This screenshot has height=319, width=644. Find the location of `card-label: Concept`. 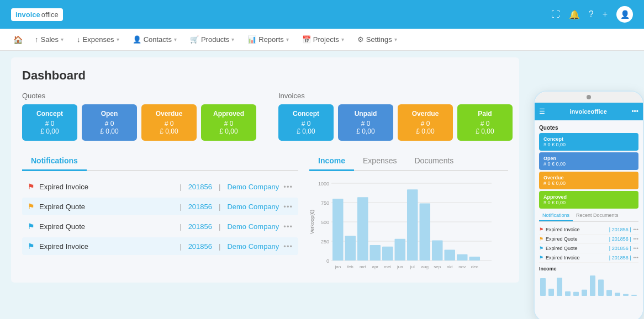

card-label: Concept is located at coordinates (50, 114).